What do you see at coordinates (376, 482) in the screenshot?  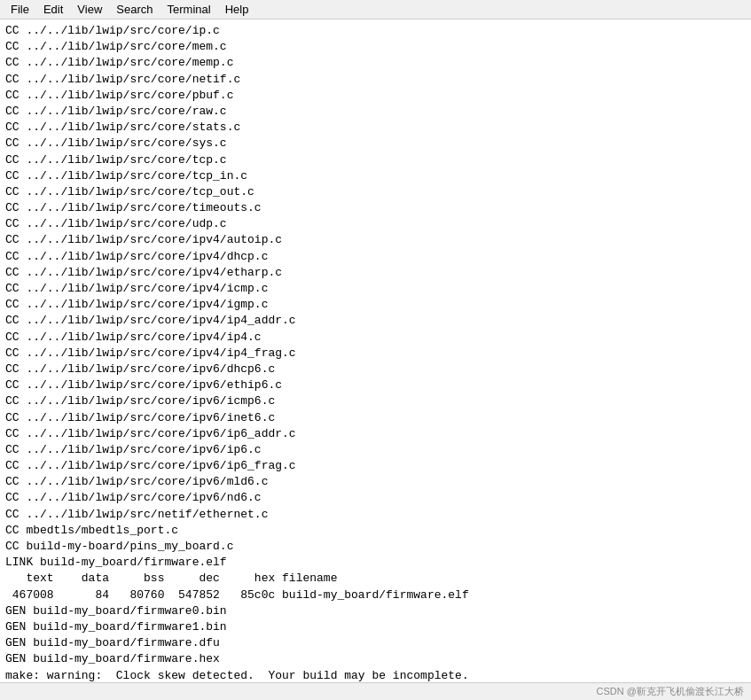 I see `terminal-line: CC ../../lib/lwip/src/core/ipv6/mld6.c` at bounding box center [376, 482].